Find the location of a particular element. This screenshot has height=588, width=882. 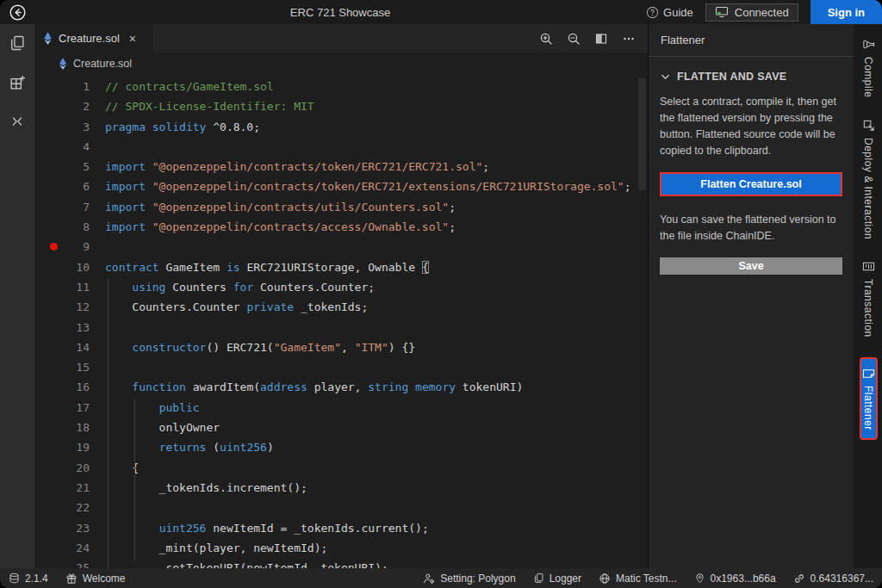

code-line: 4 is located at coordinates (341, 146).